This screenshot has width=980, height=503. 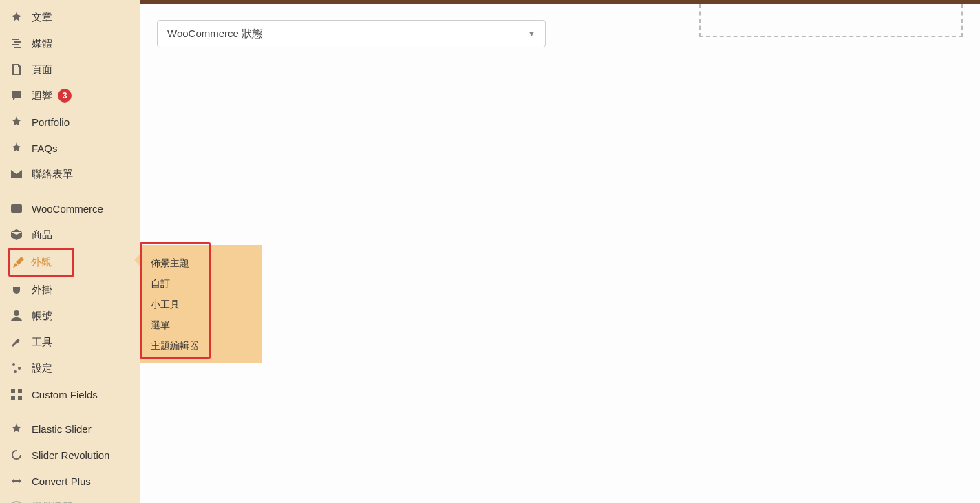 What do you see at coordinates (17, 290) in the screenshot?
I see `plug-icon` at bounding box center [17, 290].